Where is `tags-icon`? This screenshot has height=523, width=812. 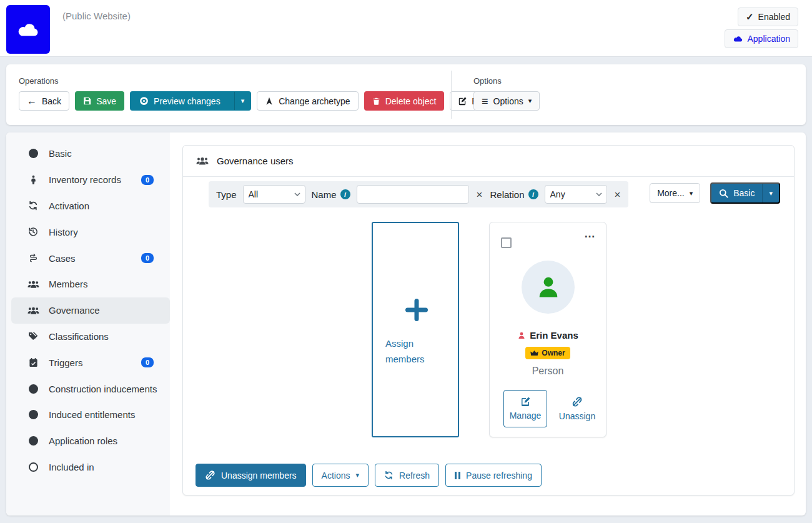 tags-icon is located at coordinates (33, 336).